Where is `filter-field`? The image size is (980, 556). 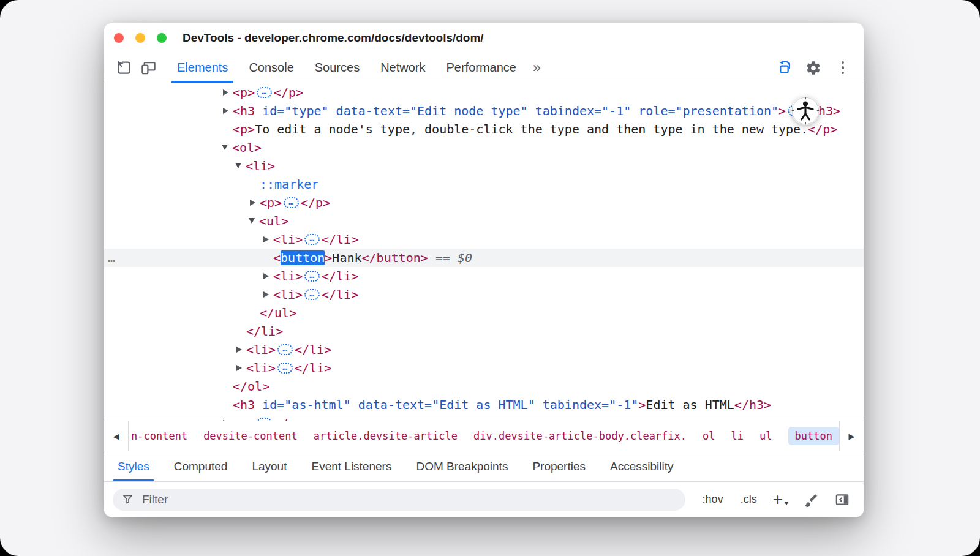
filter-field is located at coordinates (399, 500).